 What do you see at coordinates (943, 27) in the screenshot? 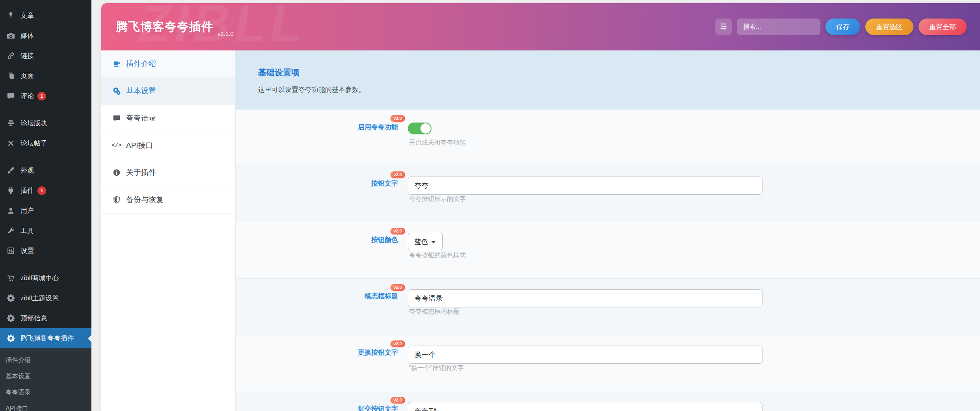
I see `reset-all-button: 重置全部` at bounding box center [943, 27].